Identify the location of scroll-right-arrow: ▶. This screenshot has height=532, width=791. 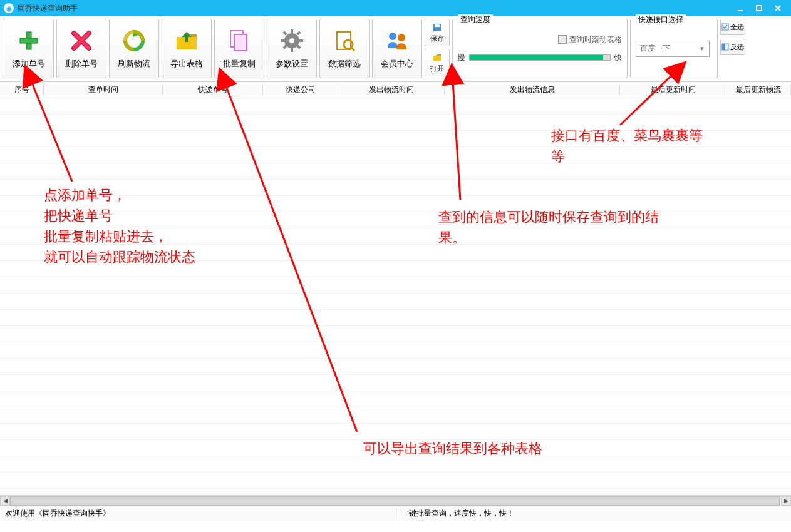
(786, 501).